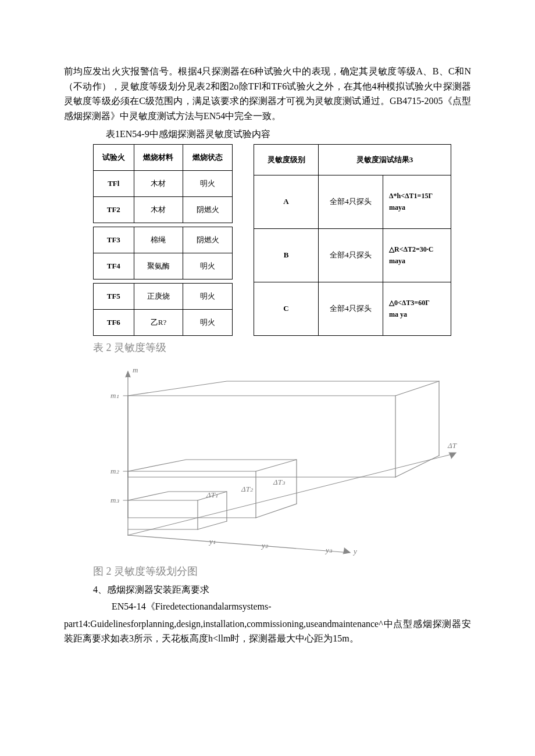 The width and height of the screenshot is (535, 756). What do you see at coordinates (282, 590) in the screenshot?
I see `section-4-title: 4、感烟探测器安装距离要求` at bounding box center [282, 590].